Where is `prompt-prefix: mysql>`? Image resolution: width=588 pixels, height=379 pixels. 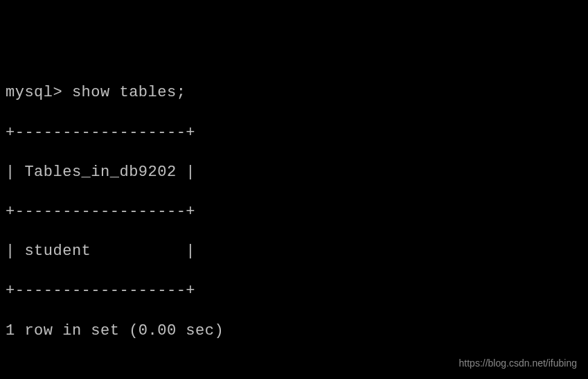 prompt-prefix: mysql> is located at coordinates (39, 93).